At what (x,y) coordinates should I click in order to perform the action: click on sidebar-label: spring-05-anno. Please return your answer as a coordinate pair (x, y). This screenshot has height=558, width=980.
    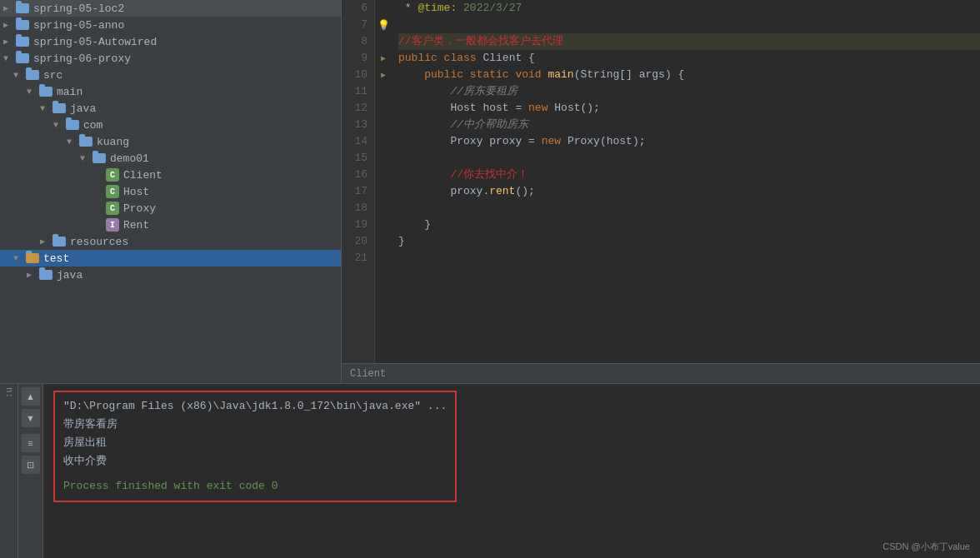
    Looking at the image, I should click on (78, 25).